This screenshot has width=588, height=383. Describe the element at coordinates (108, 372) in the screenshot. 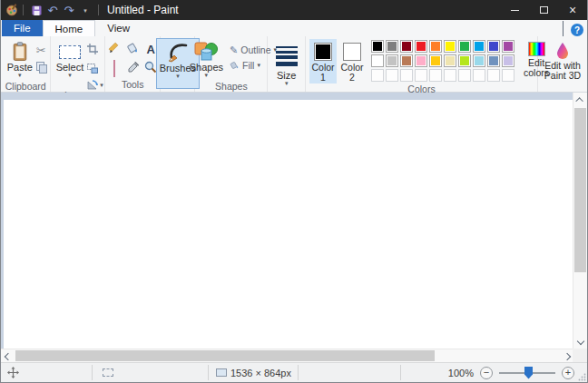

I see `selection-size-indicator` at that location.